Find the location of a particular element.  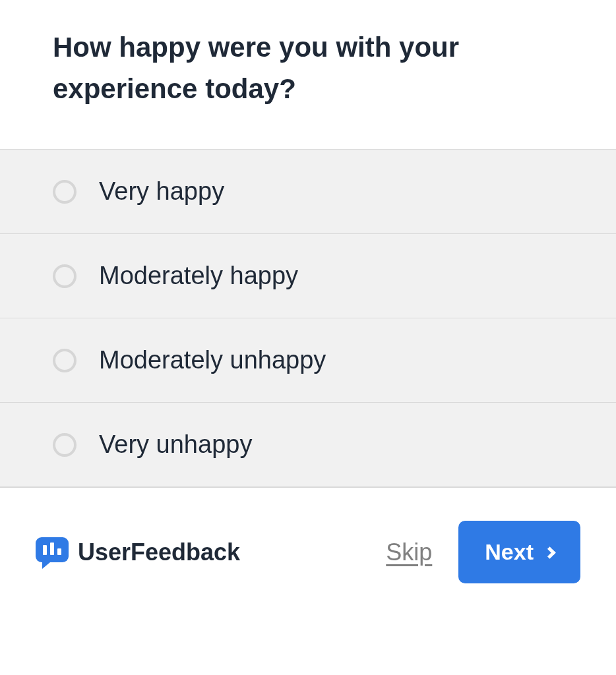

option-label: Moderately happy is located at coordinates (199, 276).